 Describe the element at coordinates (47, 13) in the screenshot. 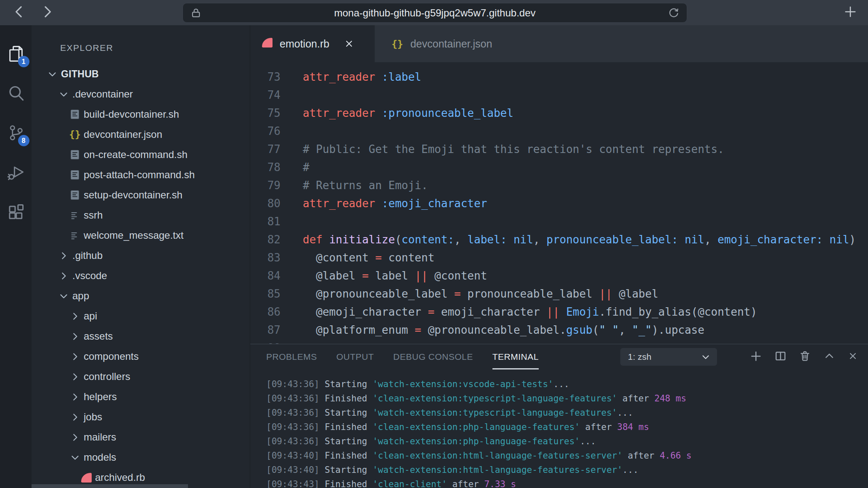

I see `browser-forward-button` at that location.